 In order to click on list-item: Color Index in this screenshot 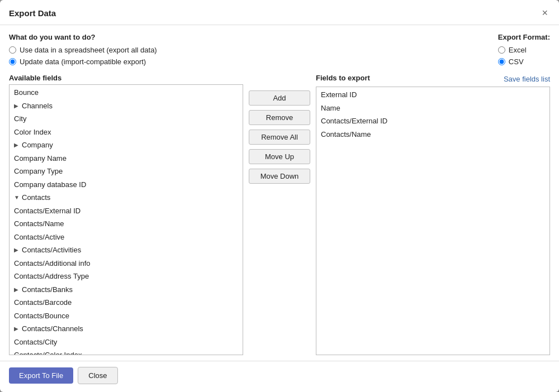, I will do `click(126, 132)`.